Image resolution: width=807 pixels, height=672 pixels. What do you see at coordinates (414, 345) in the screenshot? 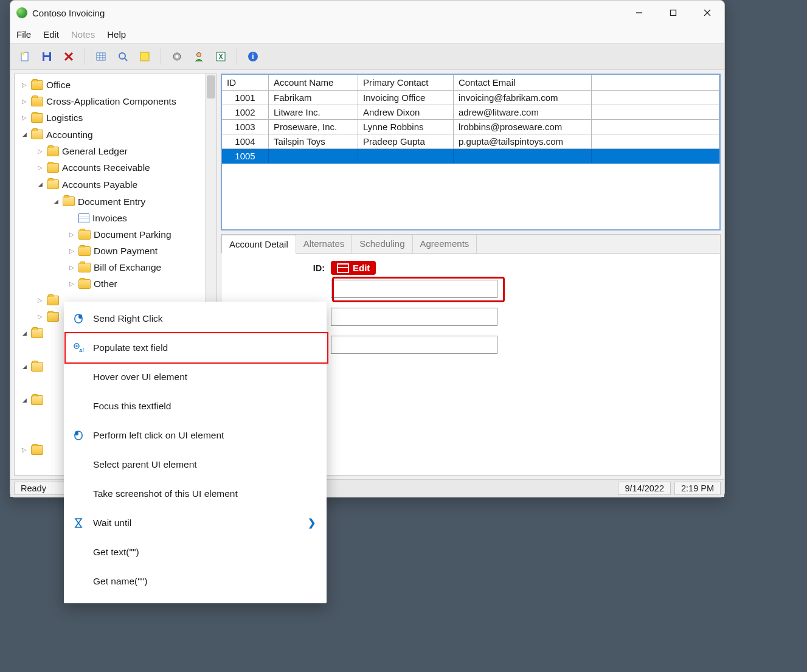
I see `contact-input` at bounding box center [414, 345].